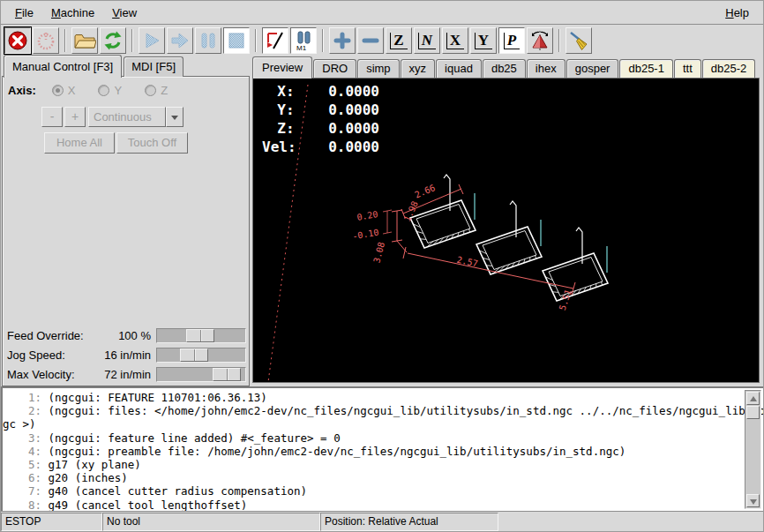 This screenshot has width=764, height=532. Describe the element at coordinates (729, 69) in the screenshot. I see `tab-db25-2: db25-2` at that location.